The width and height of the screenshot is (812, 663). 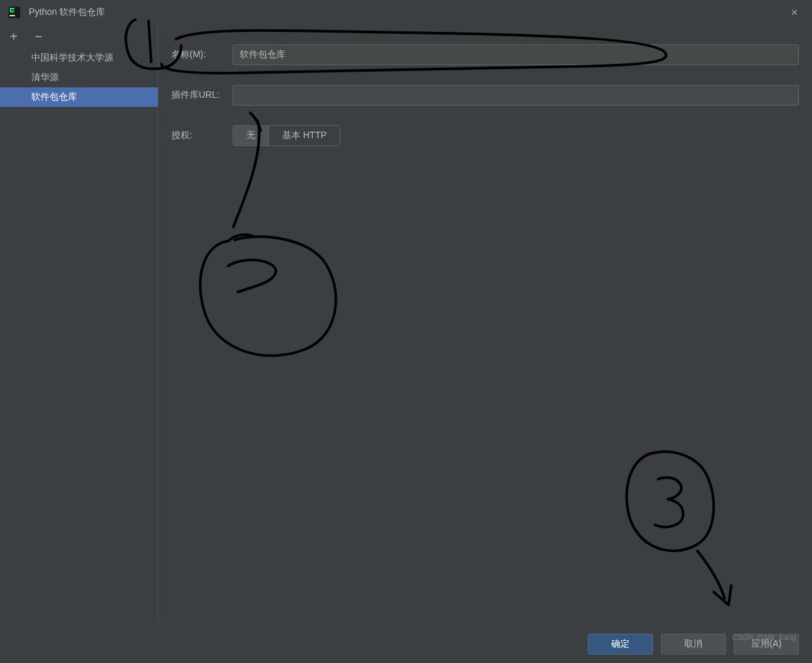 What do you see at coordinates (79, 58) in the screenshot?
I see `list-item: 中国科学技术大学源` at bounding box center [79, 58].